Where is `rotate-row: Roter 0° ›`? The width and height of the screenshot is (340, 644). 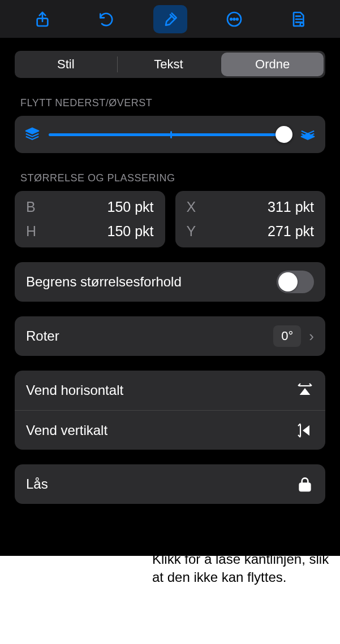 rotate-row: Roter 0° › is located at coordinates (170, 336).